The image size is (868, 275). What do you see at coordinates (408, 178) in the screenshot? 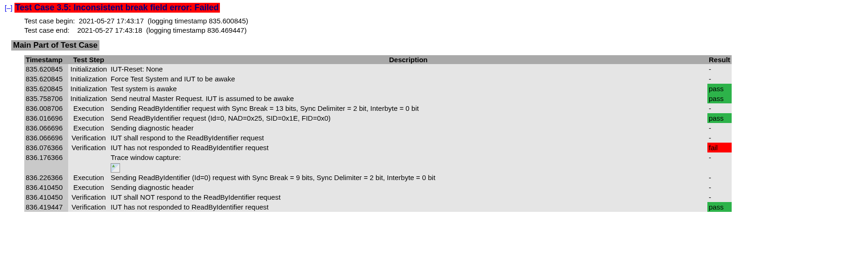
I see `cell-description: Sending ReadByIdentifier (Id=0) request …` at bounding box center [408, 178].